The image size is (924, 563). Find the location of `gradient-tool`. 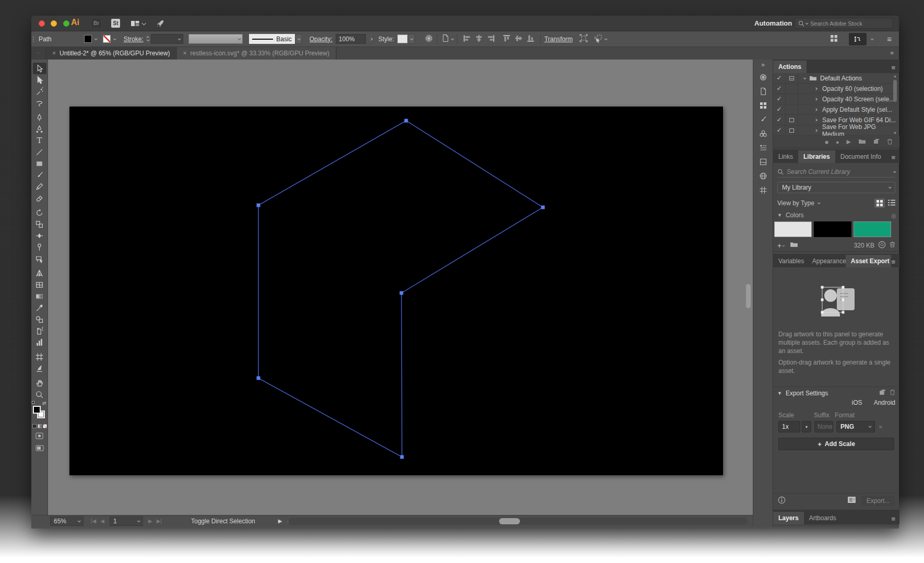

gradient-tool is located at coordinates (40, 296).